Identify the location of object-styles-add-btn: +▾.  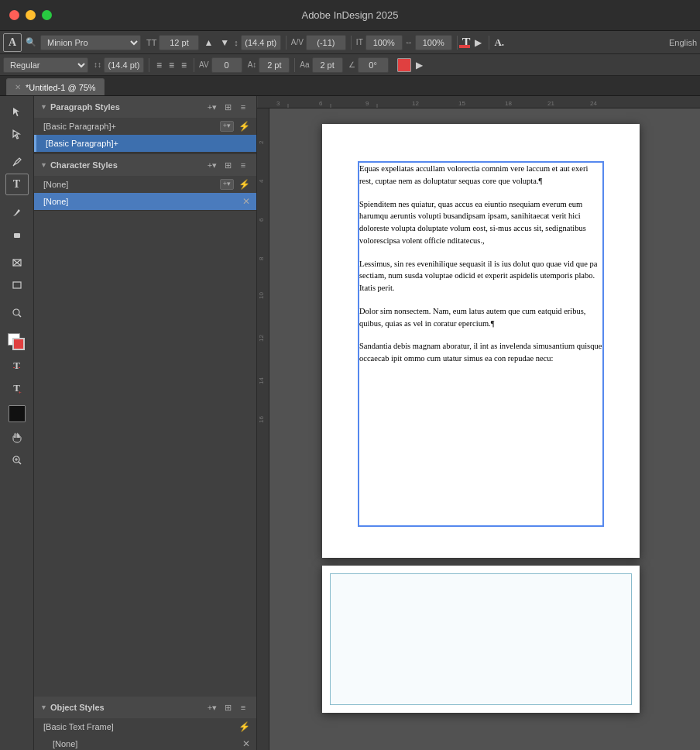
(212, 707).